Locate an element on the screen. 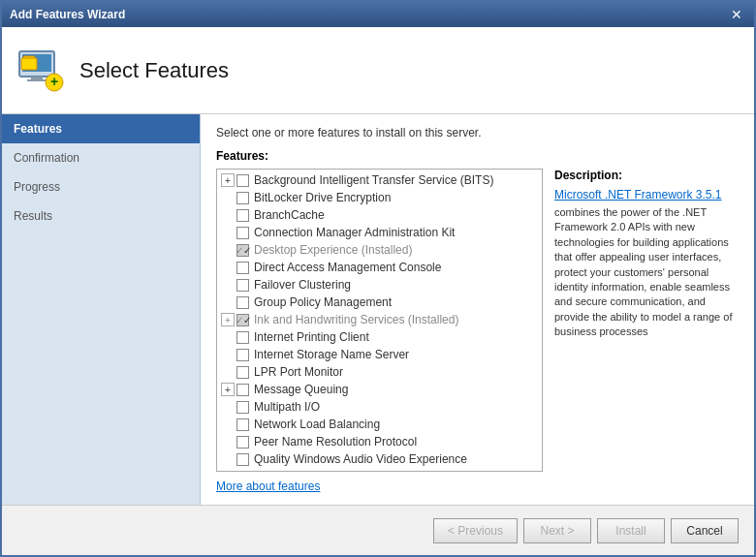 The height and width of the screenshot is (557, 756). feature-item: +✓Ink and Handwriting Services (Installe… is located at coordinates (380, 320).